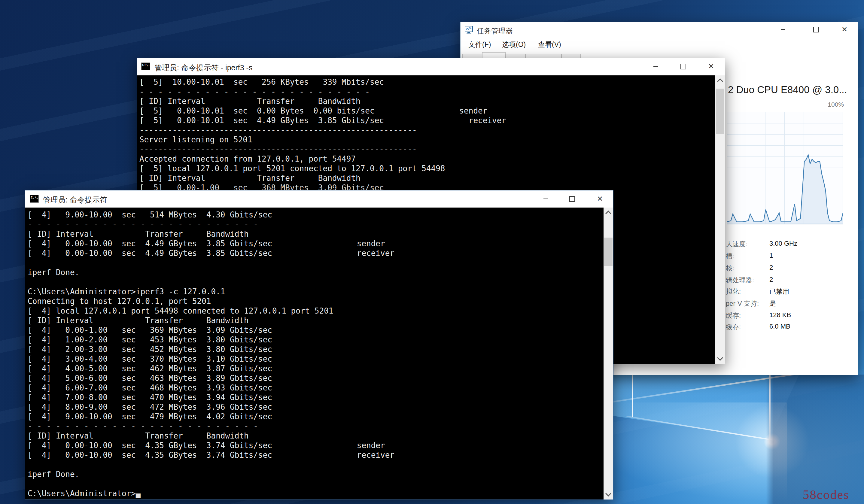  I want to click on menu-file: 文件(F), so click(480, 45).